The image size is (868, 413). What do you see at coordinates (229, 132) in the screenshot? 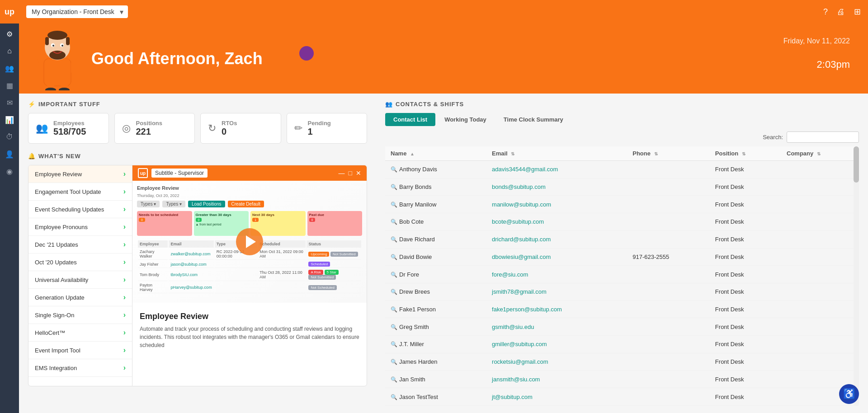
I see `rtos-value: 0` at bounding box center [229, 132].